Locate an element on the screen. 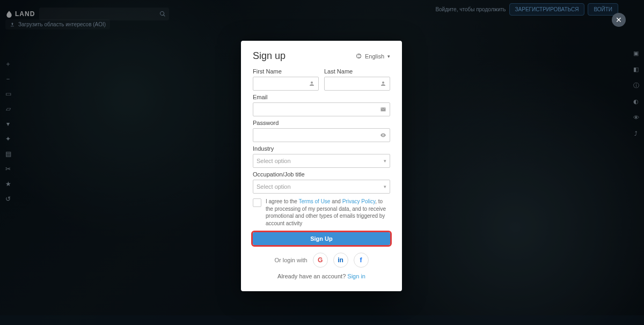 The height and width of the screenshot is (325, 644). bookmark-tool: ★ is located at coordinates (8, 184).